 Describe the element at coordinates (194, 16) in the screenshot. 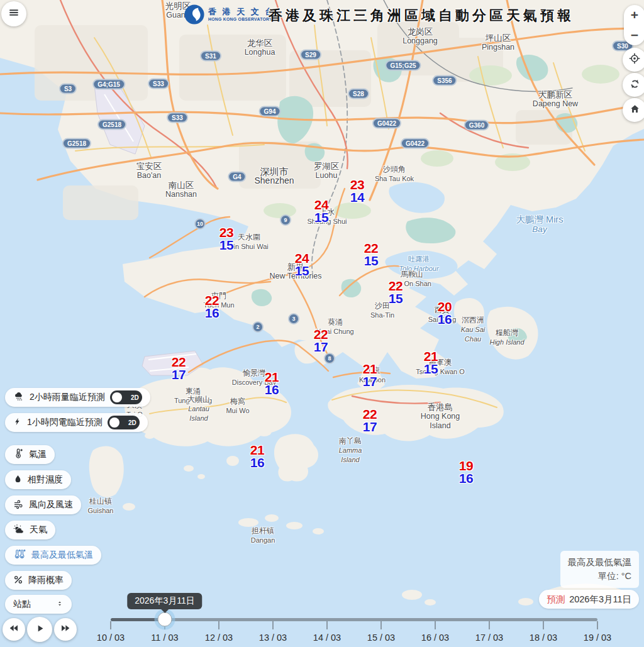

I see `hko-logo-icon` at that location.